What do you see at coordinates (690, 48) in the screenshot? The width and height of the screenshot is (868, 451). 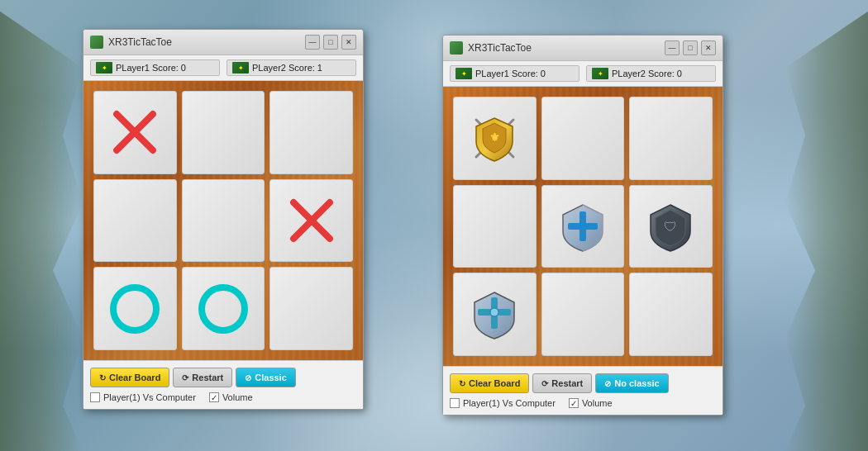 I see `maximize-button-2: □` at bounding box center [690, 48].